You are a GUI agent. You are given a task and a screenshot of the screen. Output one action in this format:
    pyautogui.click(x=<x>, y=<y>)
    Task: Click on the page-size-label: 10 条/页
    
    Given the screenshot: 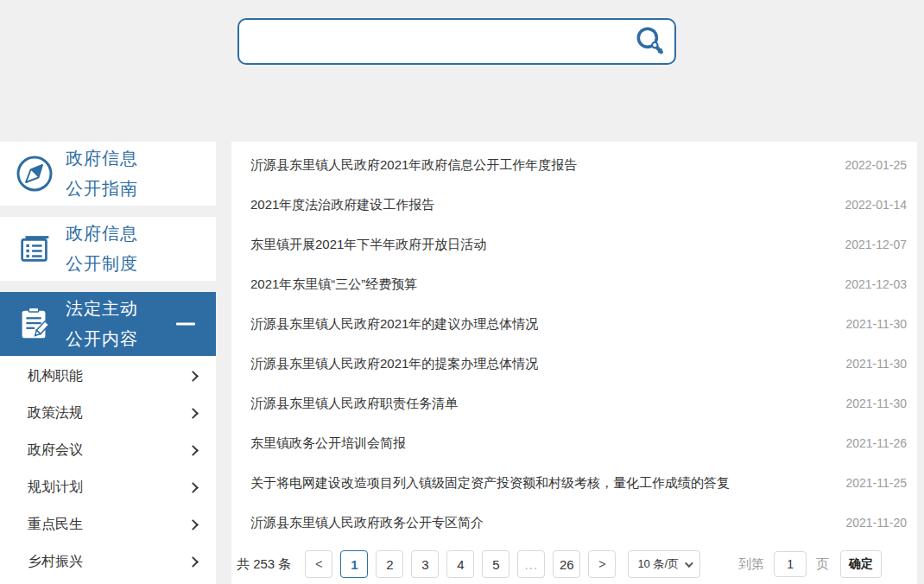 What is the action you would take?
    pyautogui.click(x=658, y=564)
    